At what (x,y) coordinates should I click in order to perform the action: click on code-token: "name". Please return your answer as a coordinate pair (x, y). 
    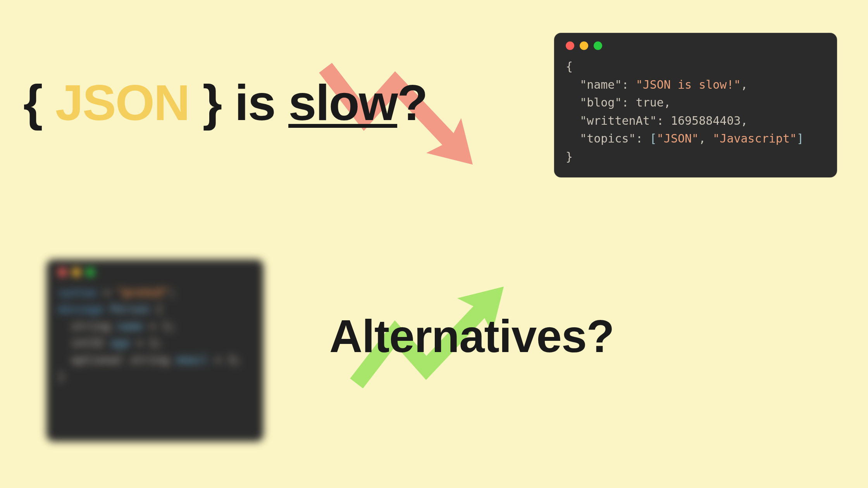
    Looking at the image, I should click on (601, 84).